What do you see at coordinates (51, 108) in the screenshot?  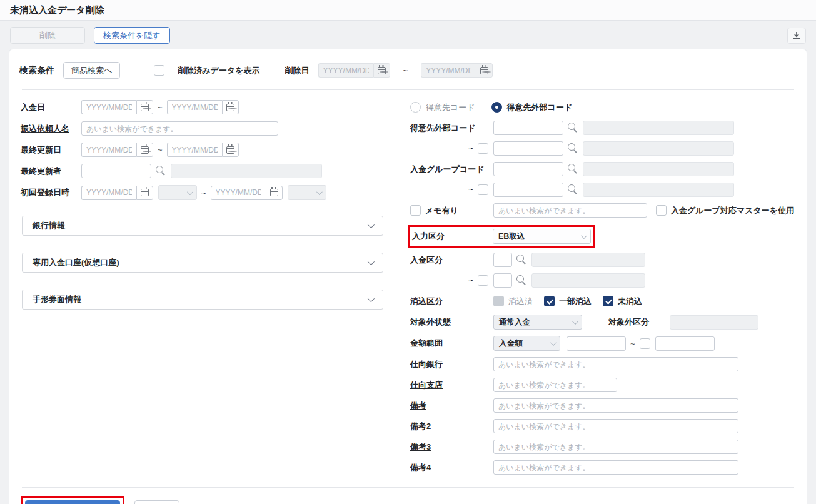 I see `deposit-date-label: 入金日` at bounding box center [51, 108].